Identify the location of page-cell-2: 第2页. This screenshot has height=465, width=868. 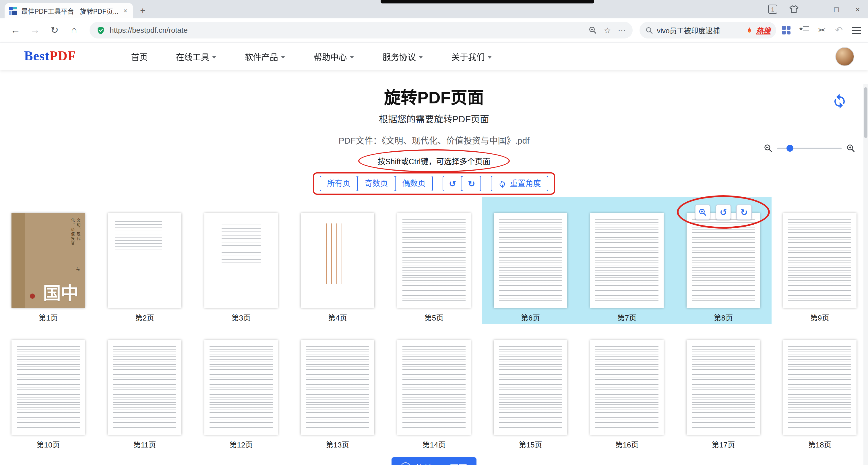
(145, 260).